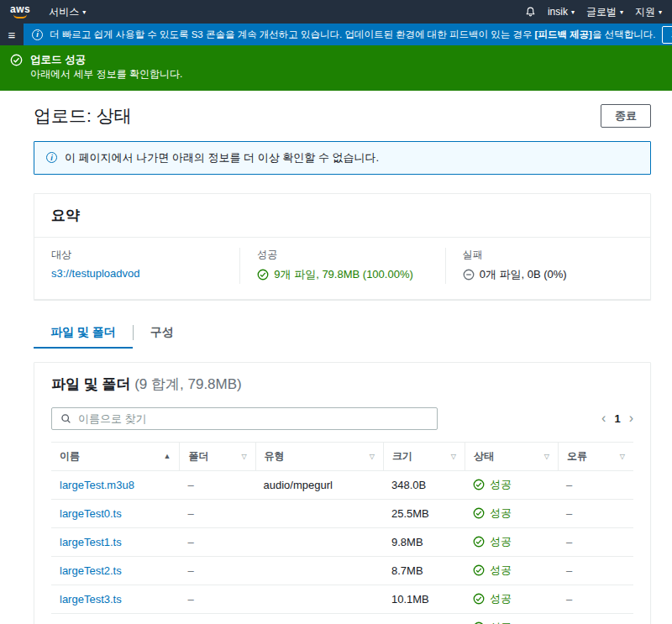 Image resolution: width=672 pixels, height=624 pixels. What do you see at coordinates (91, 571) in the screenshot?
I see `file-name-link: largeTest2.ts` at bounding box center [91, 571].